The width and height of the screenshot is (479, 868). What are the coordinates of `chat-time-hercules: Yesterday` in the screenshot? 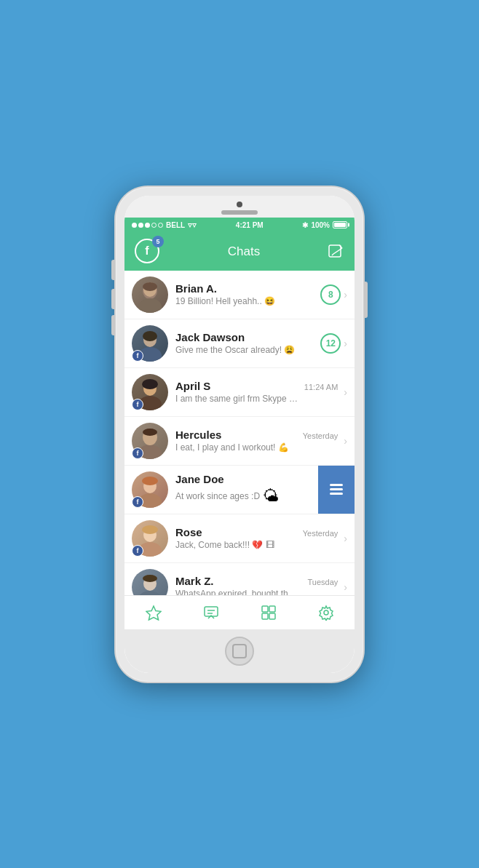 It's located at (320, 436).